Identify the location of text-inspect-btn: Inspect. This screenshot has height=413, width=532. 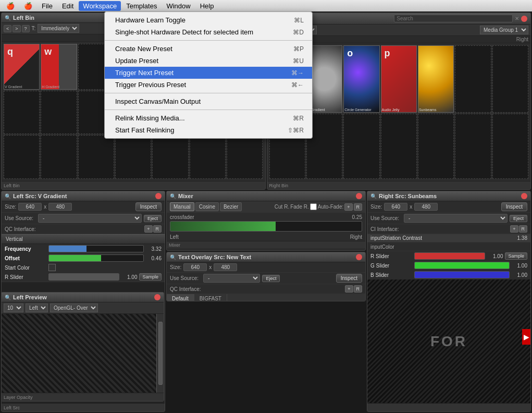
(349, 278).